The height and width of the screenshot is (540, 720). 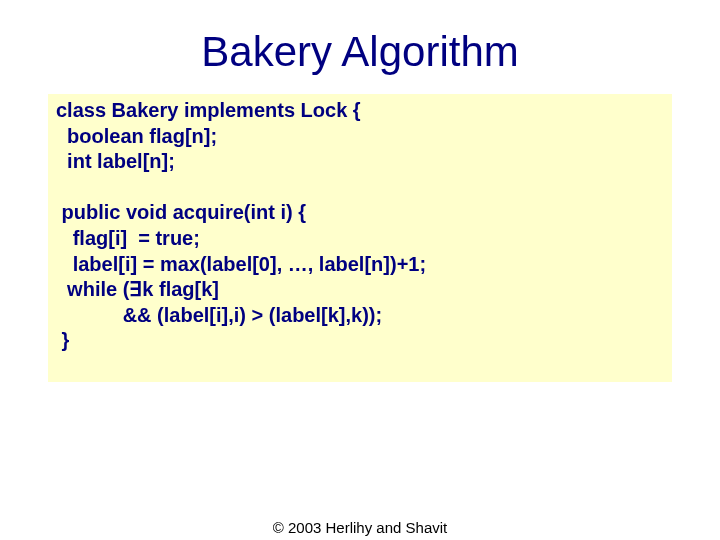 What do you see at coordinates (241, 264) in the screenshot?
I see `code-line: label[i] = max(label[0], …, label[n])+1;` at bounding box center [241, 264].